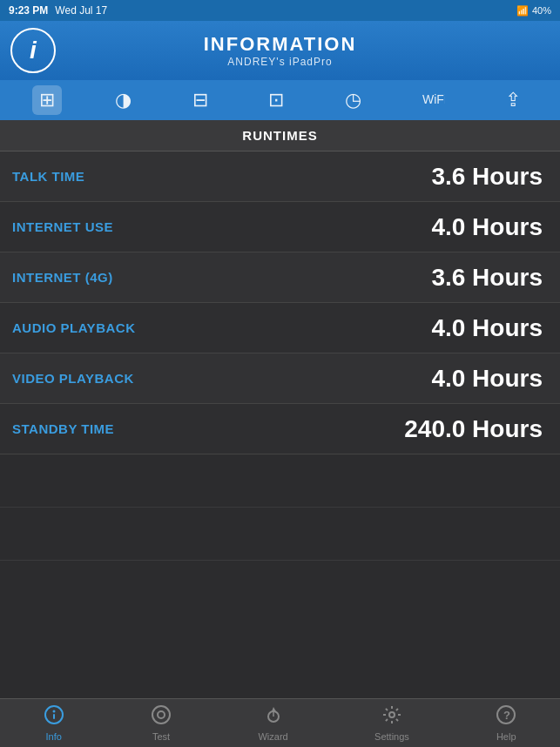 This screenshot has height=747, width=560. Describe the element at coordinates (170, 428) in the screenshot. I see `runtime-label: STANDBY TIME` at that location.